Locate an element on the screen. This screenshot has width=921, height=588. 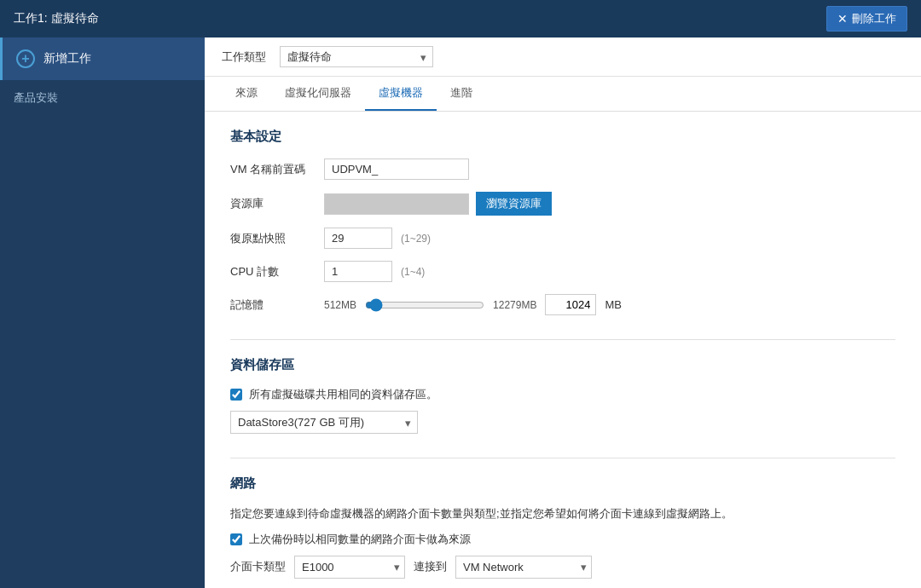
snapshot-hint: (1~29) is located at coordinates (416, 239).